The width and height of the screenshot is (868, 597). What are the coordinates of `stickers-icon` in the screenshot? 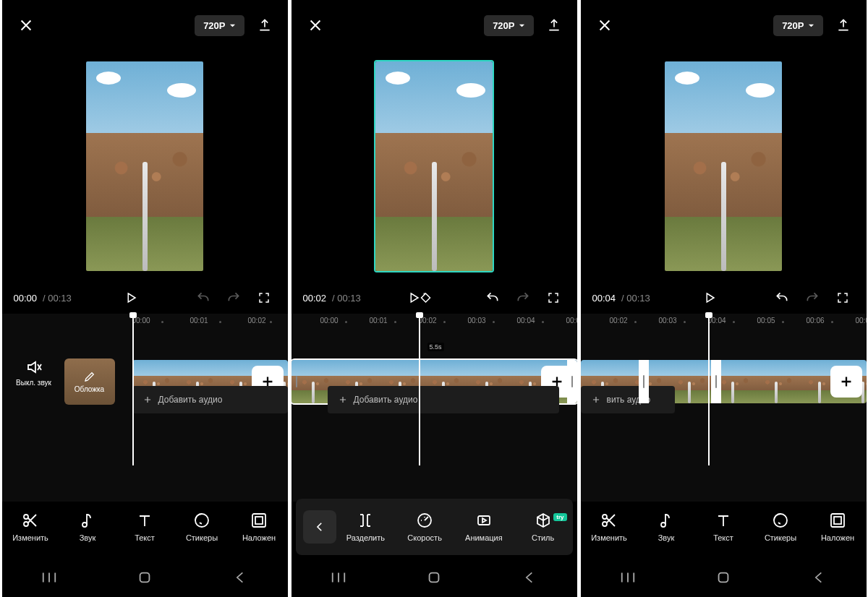 It's located at (202, 520).